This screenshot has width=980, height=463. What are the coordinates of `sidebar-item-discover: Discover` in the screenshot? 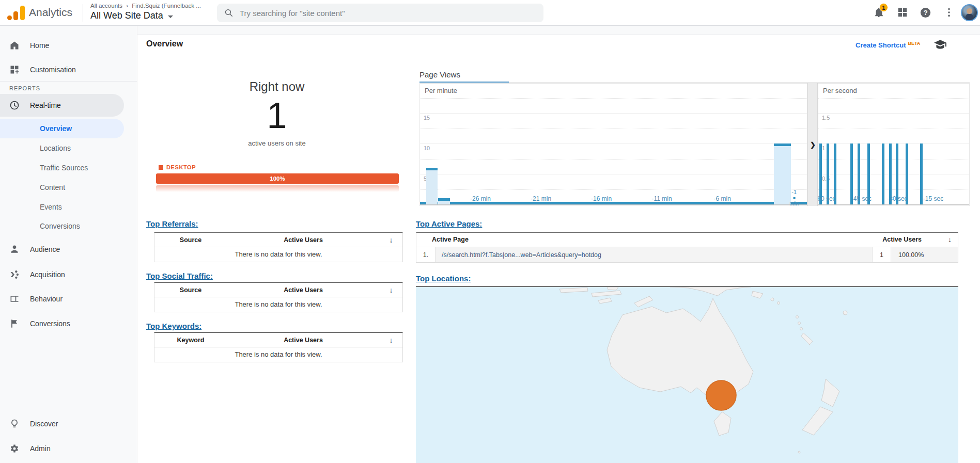 It's located at (62, 424).